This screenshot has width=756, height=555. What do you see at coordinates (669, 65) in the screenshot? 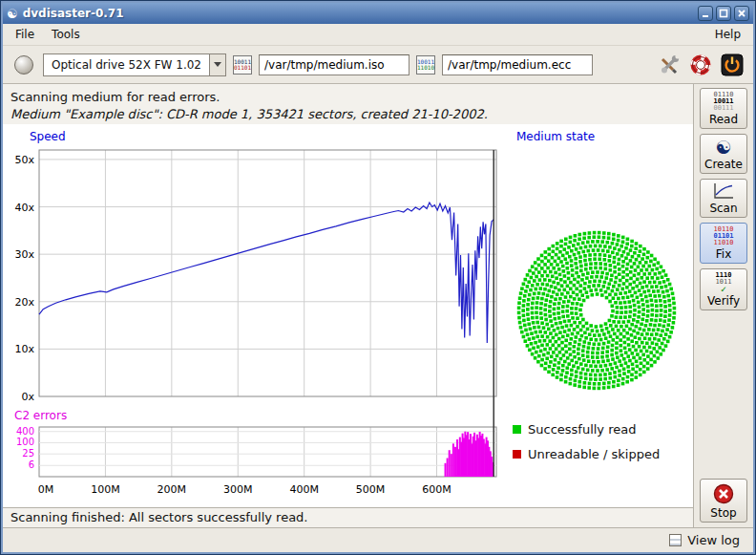
I see `wrench-icon` at bounding box center [669, 65].